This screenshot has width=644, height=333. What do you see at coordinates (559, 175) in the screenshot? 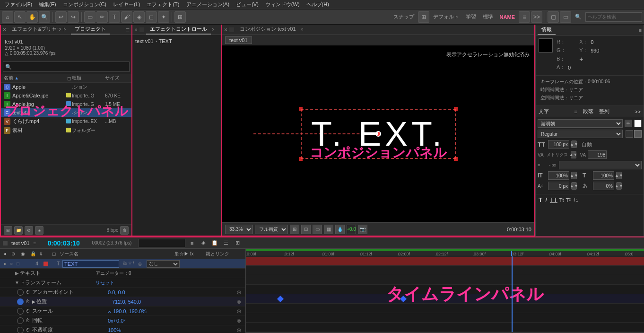
I see `scale-h-input` at bounding box center [559, 175].